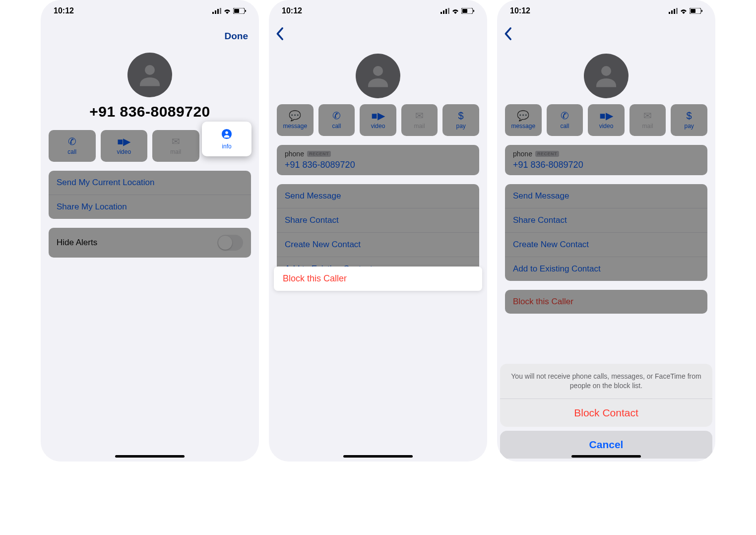 The height and width of the screenshot is (535, 756). Describe the element at coordinates (606, 269) in the screenshot. I see `add-existing-contact-row: Add to Existing Contact` at that location.